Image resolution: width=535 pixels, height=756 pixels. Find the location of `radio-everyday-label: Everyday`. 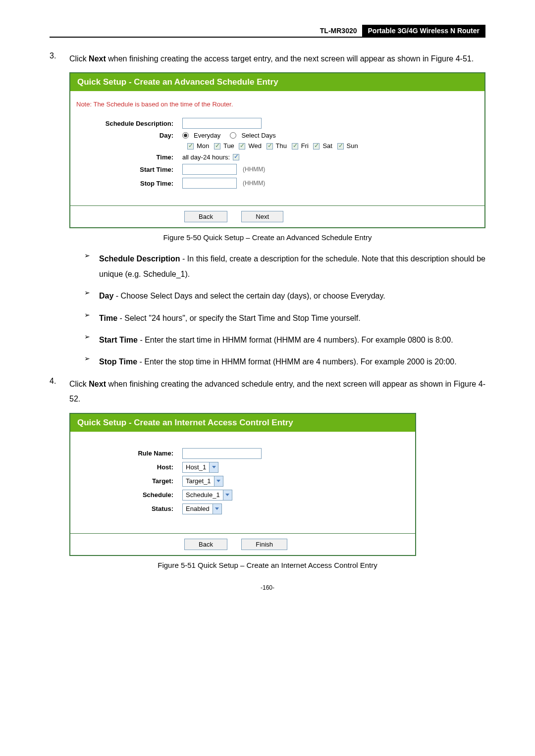

radio-everyday-label: Everyday is located at coordinates (207, 136).